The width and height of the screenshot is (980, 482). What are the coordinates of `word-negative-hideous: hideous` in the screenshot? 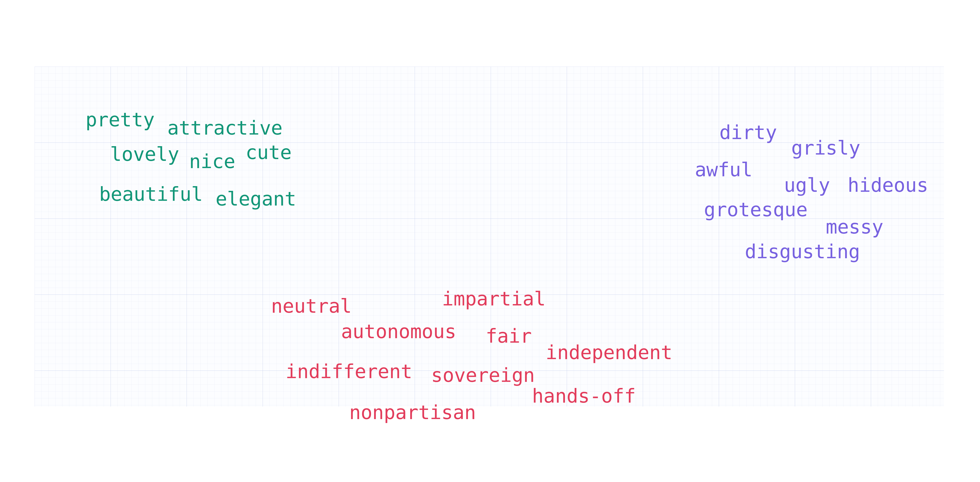 It's located at (888, 185).